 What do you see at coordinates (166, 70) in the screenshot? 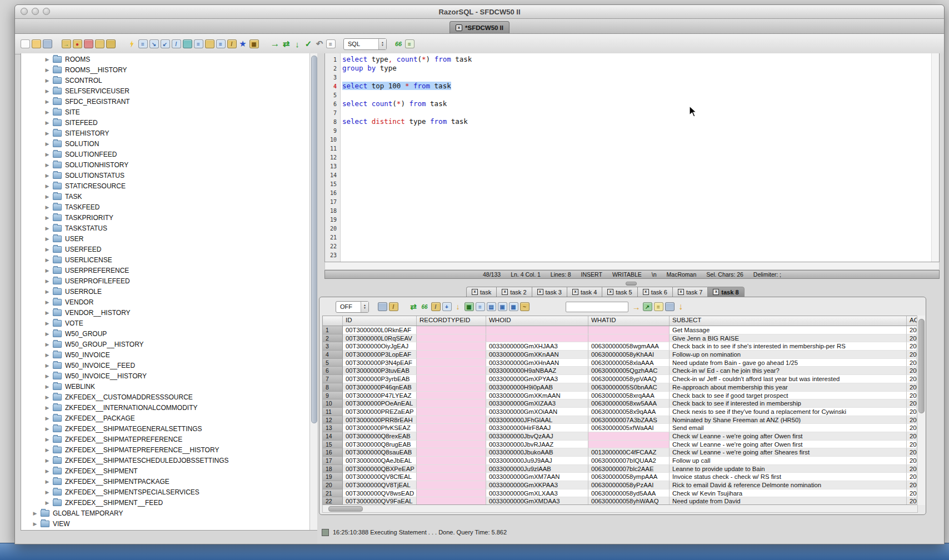
I see `tree-item-rooms-history: ▶ROOMS__HISTORY` at bounding box center [166, 70].